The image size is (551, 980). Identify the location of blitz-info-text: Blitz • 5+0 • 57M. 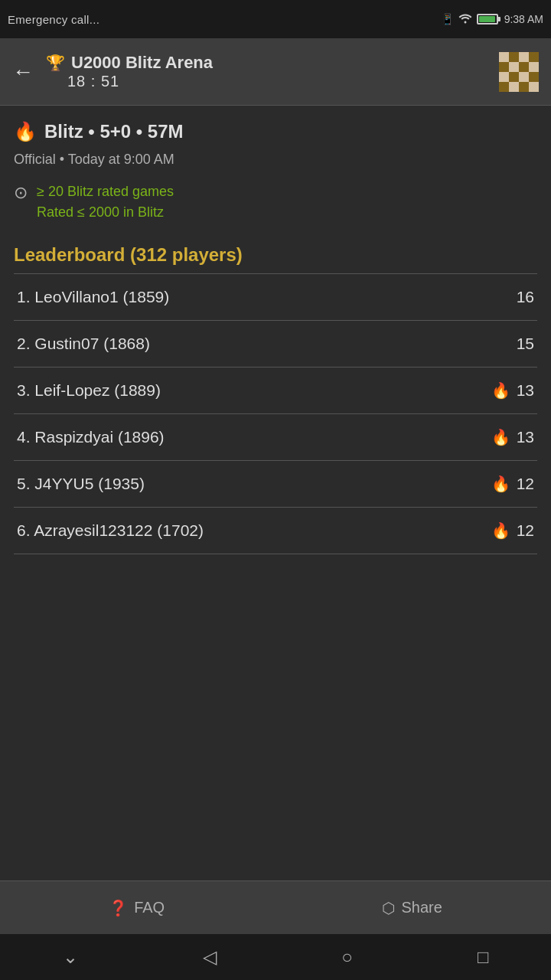
(114, 132).